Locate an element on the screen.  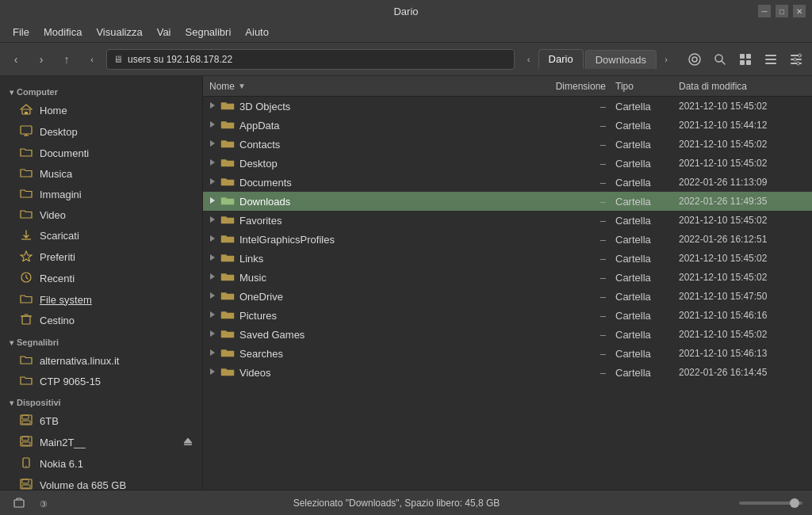
sidebar-section-segnalibri: ▾Segnalibri is located at coordinates (102, 341).